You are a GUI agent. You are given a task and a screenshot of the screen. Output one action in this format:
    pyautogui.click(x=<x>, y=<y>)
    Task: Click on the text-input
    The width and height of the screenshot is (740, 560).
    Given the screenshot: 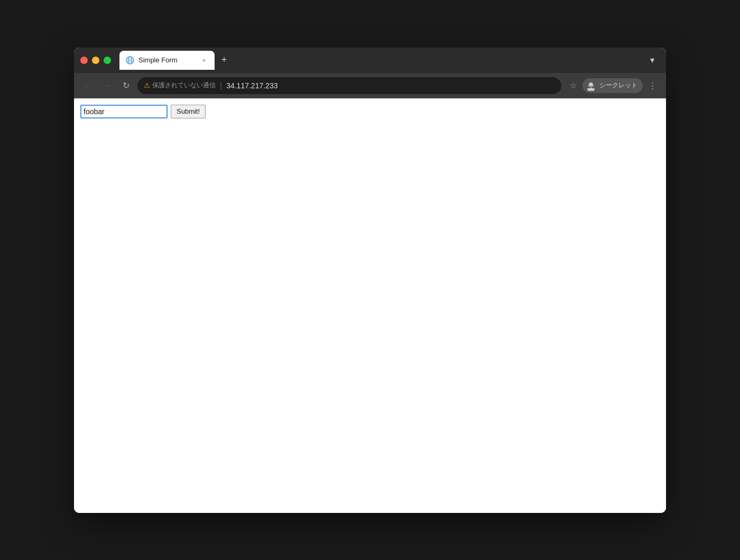 What is the action you would take?
    pyautogui.click(x=124, y=112)
    